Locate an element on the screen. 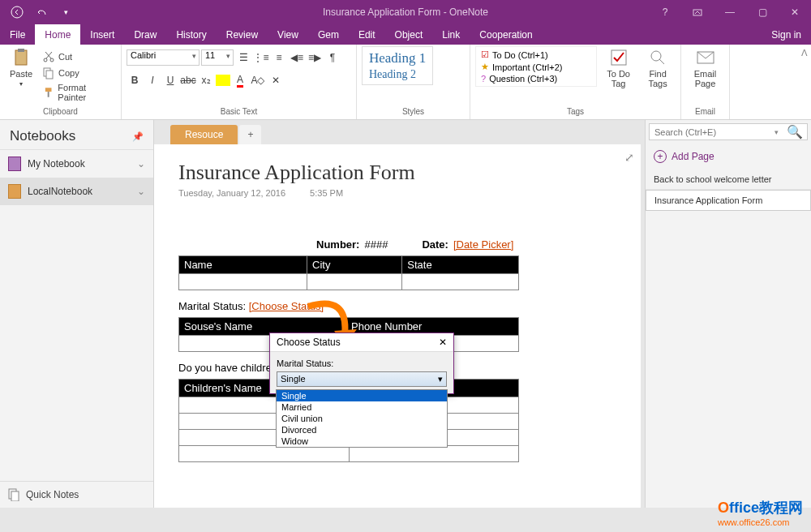  outdent-button: ◀≡ is located at coordinates (297, 58).